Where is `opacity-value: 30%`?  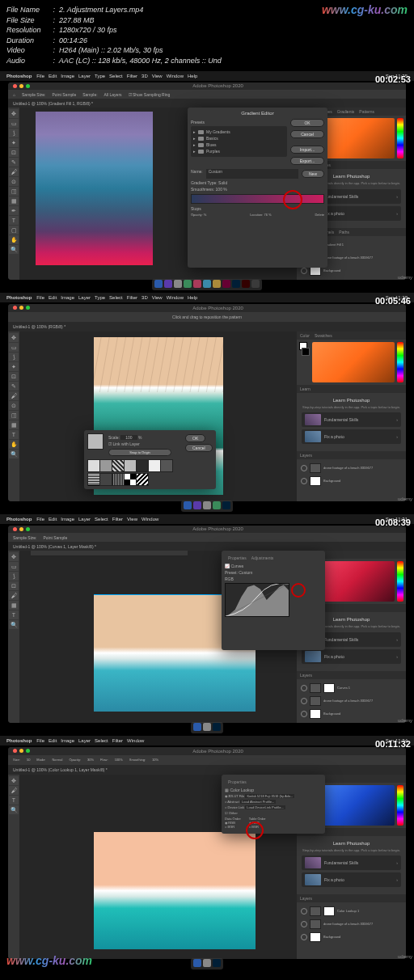 opacity-value: 30% is located at coordinates (91, 760).